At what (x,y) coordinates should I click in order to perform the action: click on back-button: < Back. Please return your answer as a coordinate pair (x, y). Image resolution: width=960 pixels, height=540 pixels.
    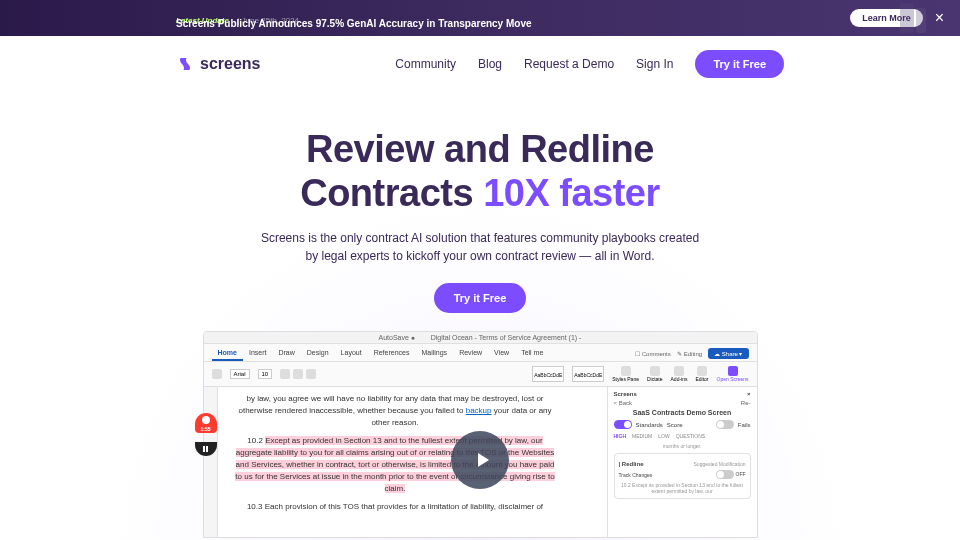
    Looking at the image, I should click on (624, 403).